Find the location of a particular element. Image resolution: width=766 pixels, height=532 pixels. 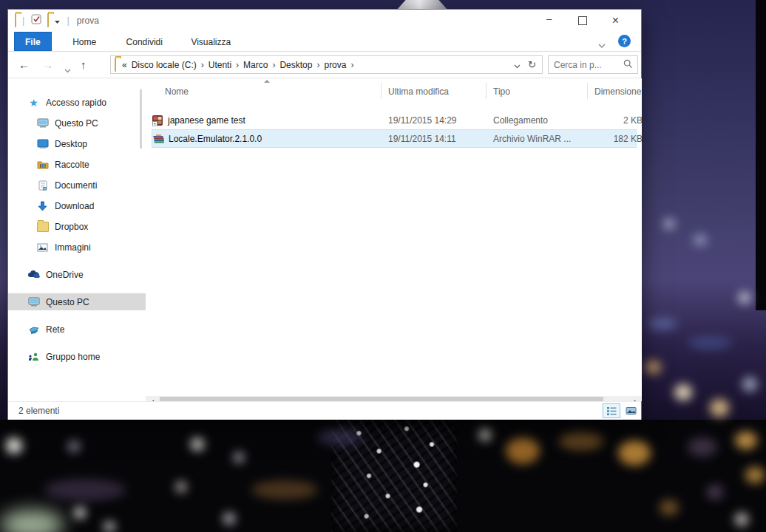

sort-ascending-icon is located at coordinates (267, 81).